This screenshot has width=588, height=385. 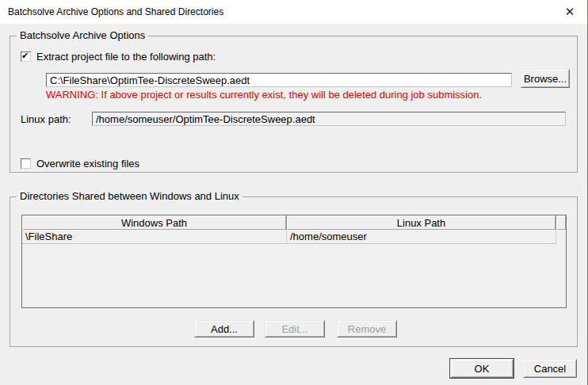 I want to click on shared-directories-title: Directories Shared between Windows and L…, so click(x=130, y=196).